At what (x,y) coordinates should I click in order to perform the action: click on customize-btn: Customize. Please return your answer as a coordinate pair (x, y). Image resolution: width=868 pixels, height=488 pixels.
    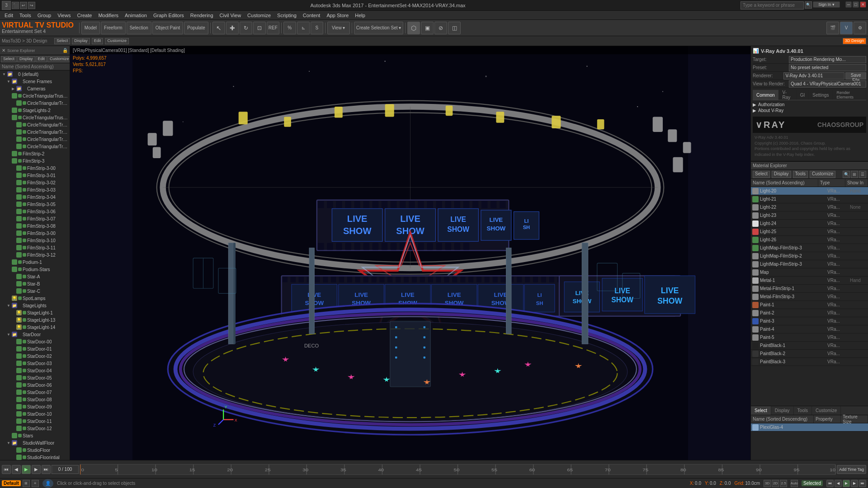
    Looking at the image, I should click on (117, 41).